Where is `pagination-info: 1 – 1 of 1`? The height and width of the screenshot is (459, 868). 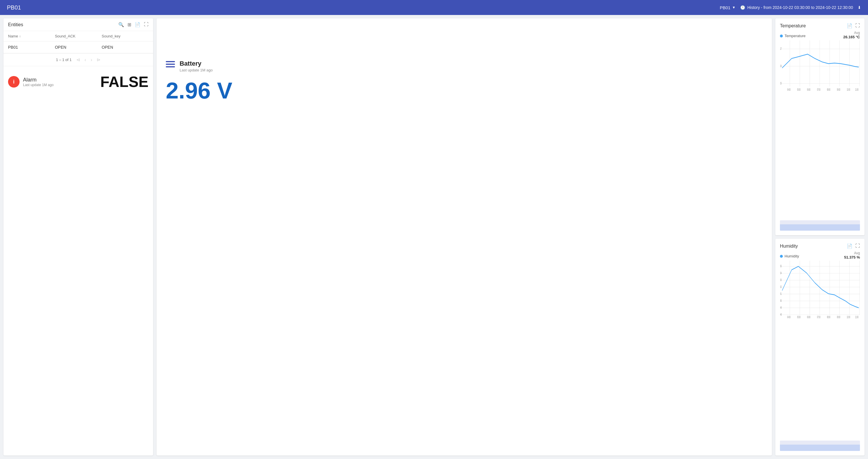
pagination-info: 1 – 1 of 1 is located at coordinates (64, 60).